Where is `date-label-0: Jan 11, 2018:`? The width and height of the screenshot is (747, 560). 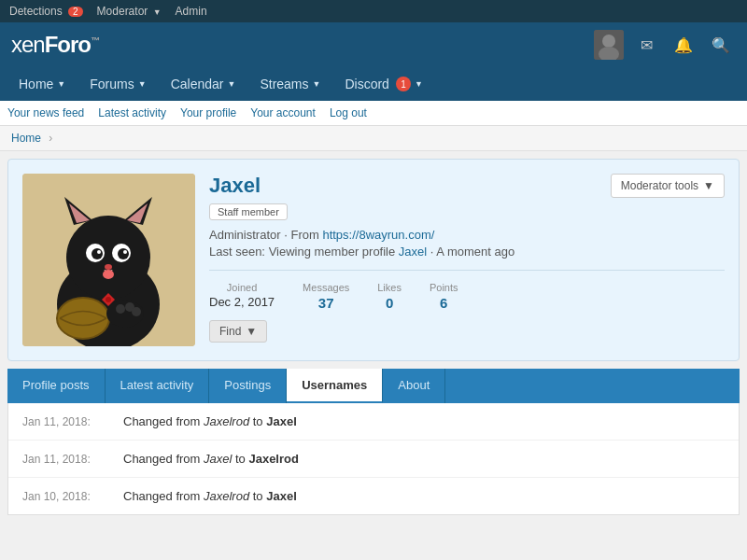
date-label-0: Jan 11, 2018: is located at coordinates (69, 422).